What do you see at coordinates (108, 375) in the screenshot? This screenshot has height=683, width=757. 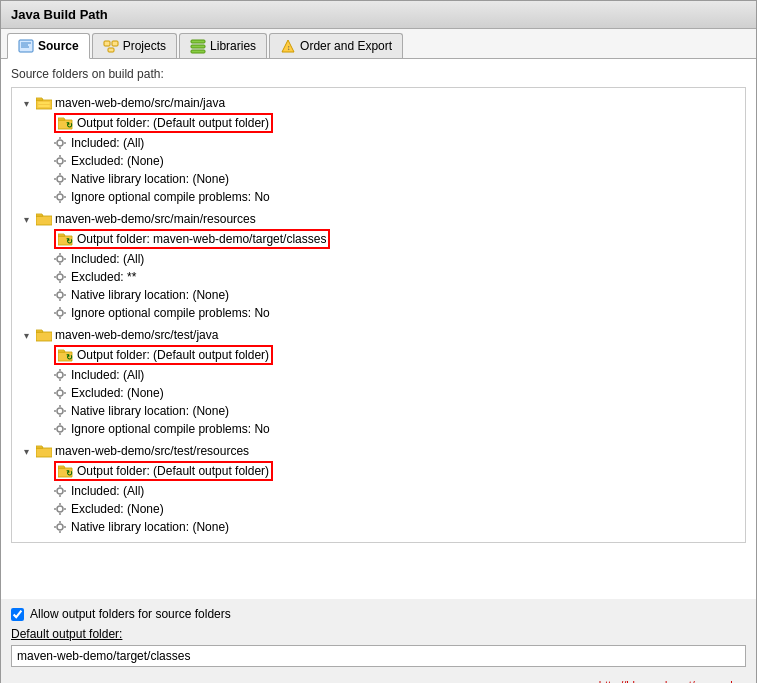 I see `label-included-test-java: Included: (All)` at bounding box center [108, 375].